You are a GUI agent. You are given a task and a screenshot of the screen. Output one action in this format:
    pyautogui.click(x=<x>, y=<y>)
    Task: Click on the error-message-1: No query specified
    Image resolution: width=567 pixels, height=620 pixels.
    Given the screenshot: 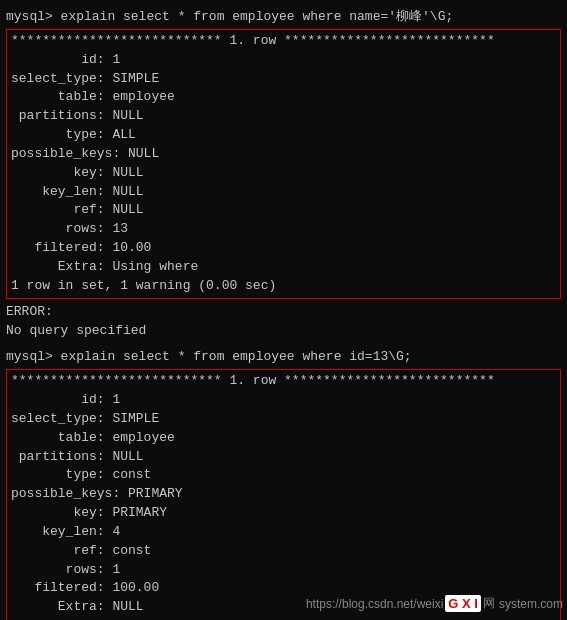 What is the action you would take?
    pyautogui.click(x=284, y=332)
    